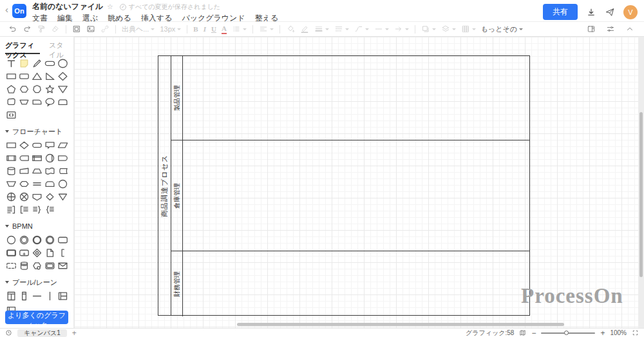  Describe the element at coordinates (37, 76) in the screenshot. I see `triangle-shape` at that location.